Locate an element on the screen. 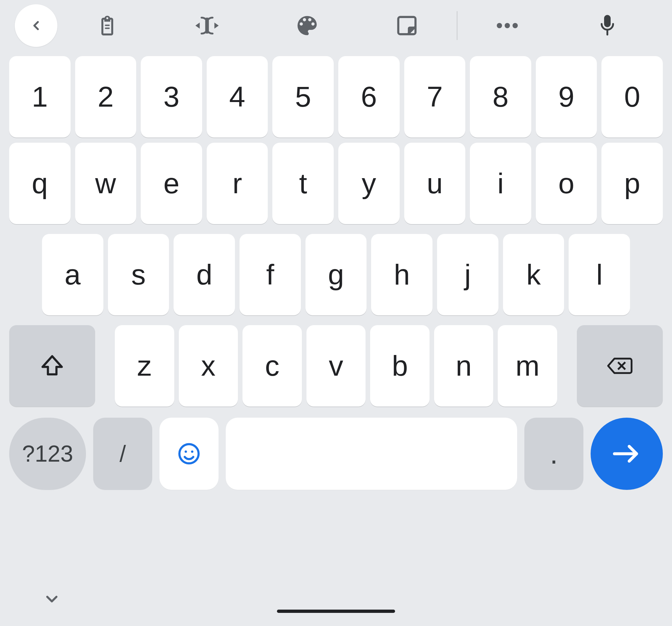 The image size is (672, 626). key-5: 5 is located at coordinates (303, 97).